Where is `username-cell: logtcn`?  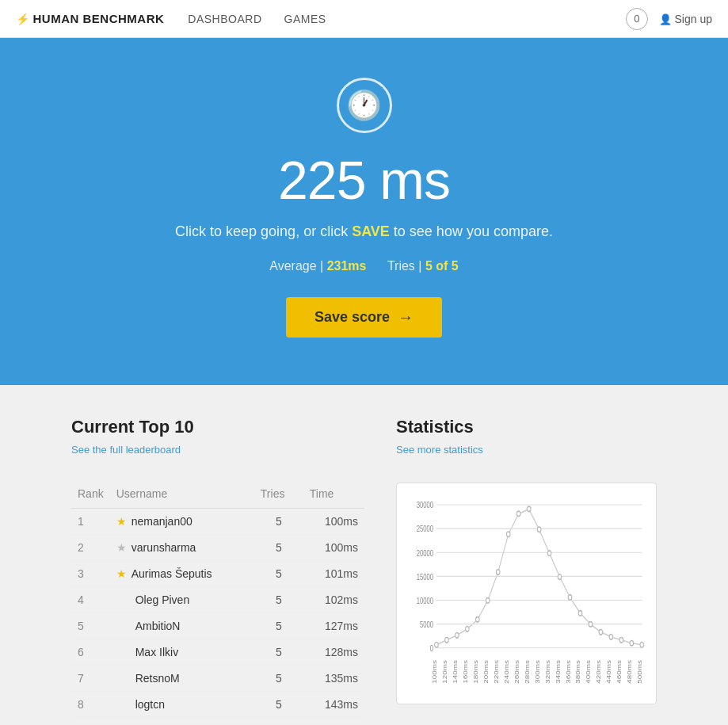 username-cell: logtcn is located at coordinates (182, 705).